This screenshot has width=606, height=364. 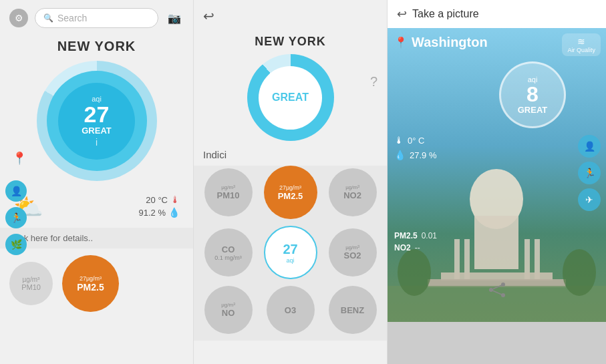 What do you see at coordinates (497, 292) in the screenshot?
I see `p3-share-button` at bounding box center [497, 292].